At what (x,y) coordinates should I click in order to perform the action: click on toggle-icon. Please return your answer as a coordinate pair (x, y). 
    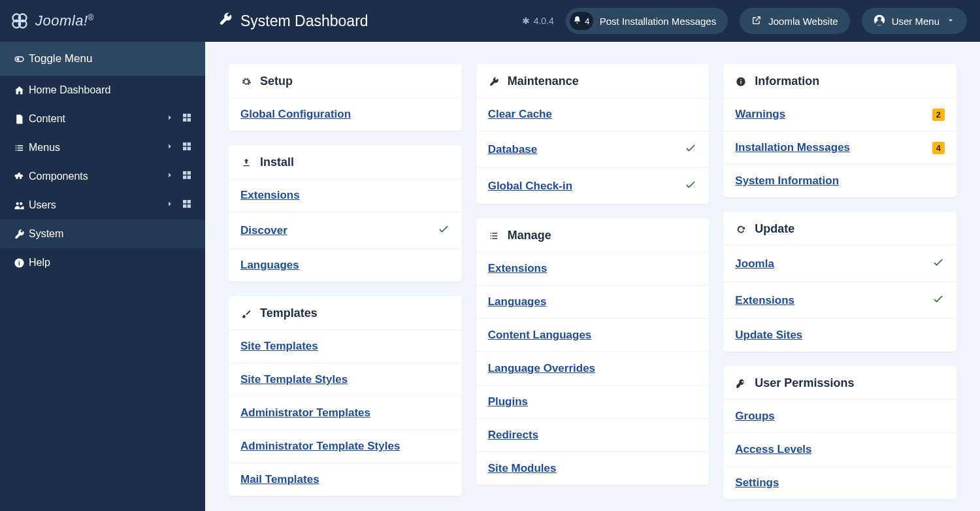
    Looking at the image, I should click on (19, 59).